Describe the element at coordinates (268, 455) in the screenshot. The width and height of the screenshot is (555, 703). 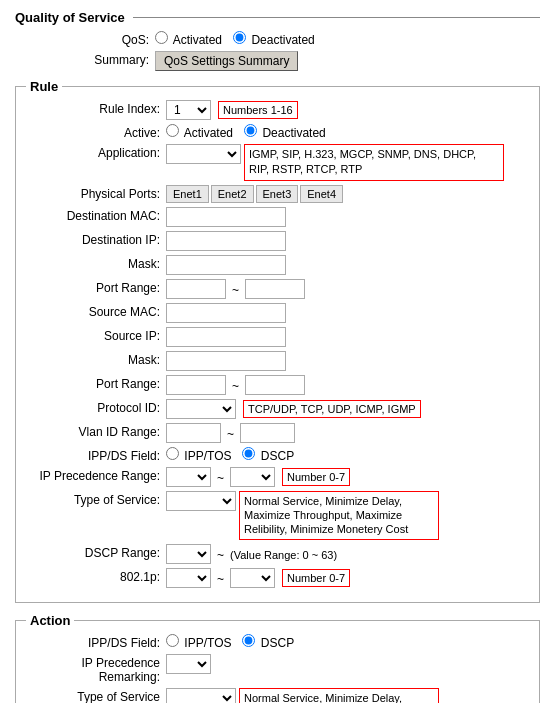
I see `dscp-label: DSCP` at that location.